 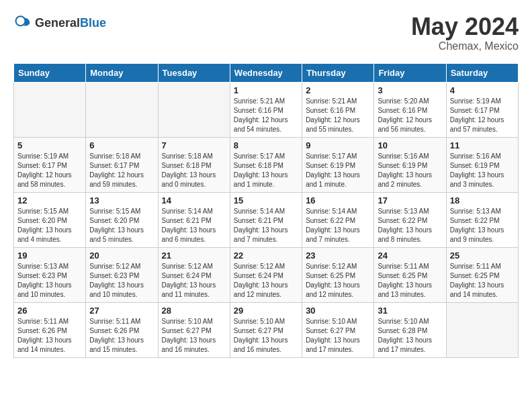 I want to click on weekday-header-monday: Monday, so click(x=122, y=73).